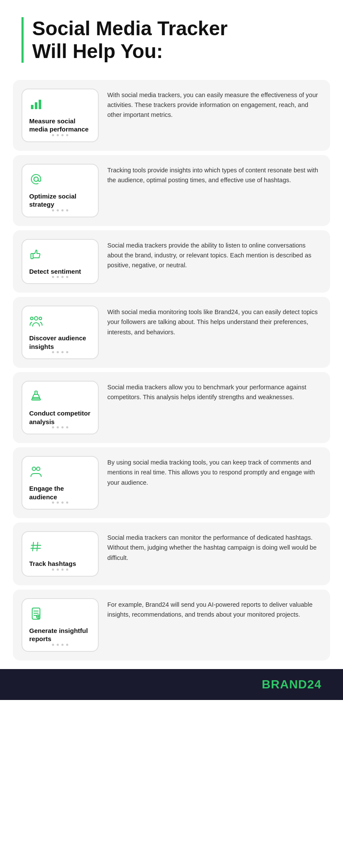 This screenshot has height=868, width=343. I want to click on feature-label-discover: Discover audience insights, so click(60, 342).